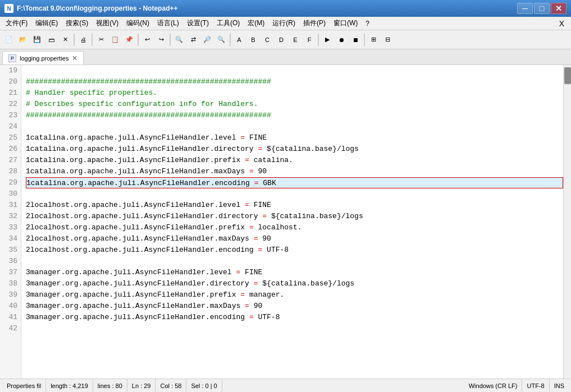 The width and height of the screenshot is (571, 392). Describe the element at coordinates (193, 40) in the screenshot. I see `toolbar-replace: ⇄` at that location.